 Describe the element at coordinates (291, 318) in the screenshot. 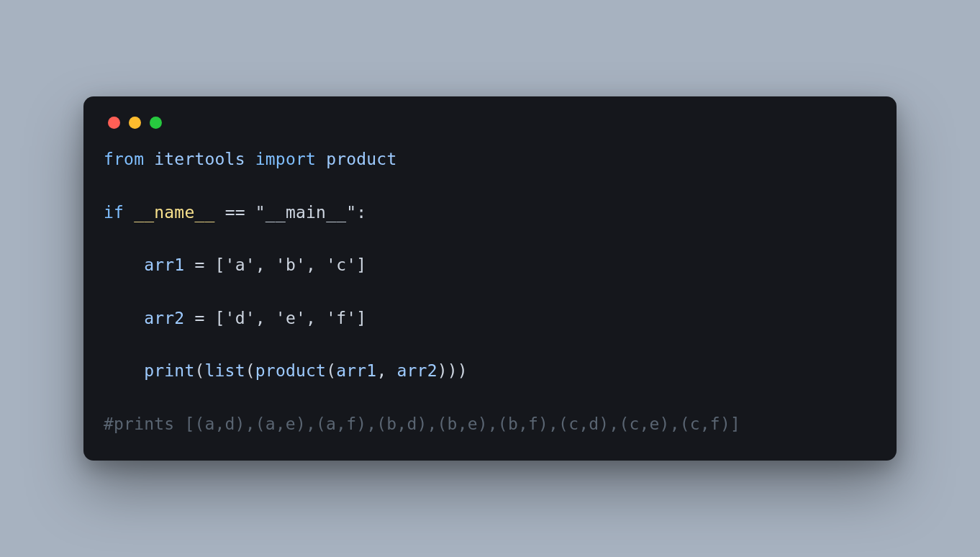

I see `list-literal-2: ['d', 'e', 'f']` at that location.